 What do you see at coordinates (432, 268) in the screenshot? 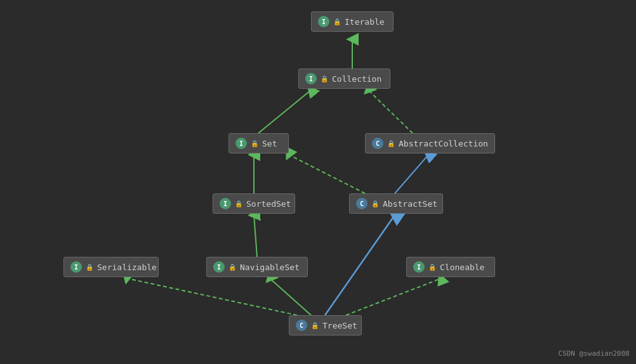
I see `lock-cloneable: 🔒` at bounding box center [432, 268].